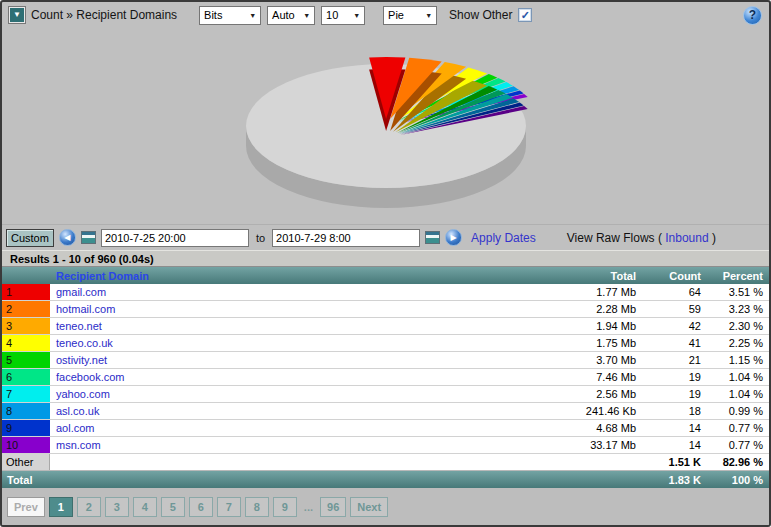 This screenshot has width=771, height=527. I want to click on page-button: 7, so click(229, 507).